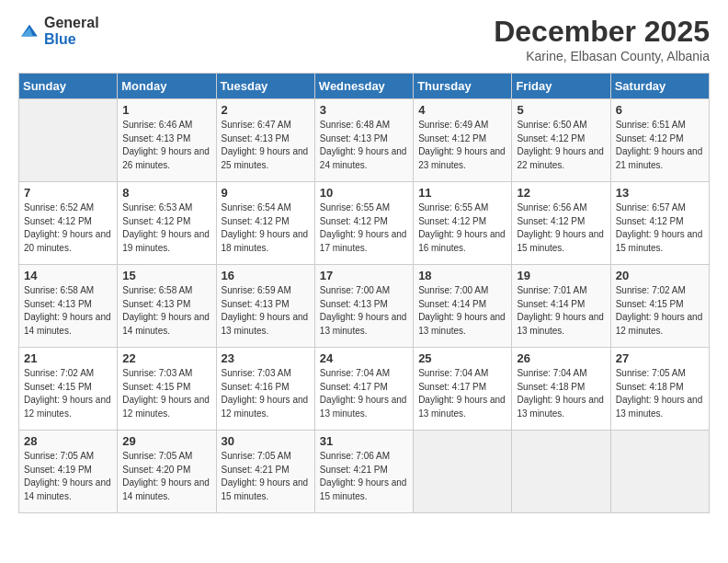  I want to click on calendar-cell: 6Sunrise: 6:51 AMSunset: 4:12 PMDaylight…, so click(660, 141).